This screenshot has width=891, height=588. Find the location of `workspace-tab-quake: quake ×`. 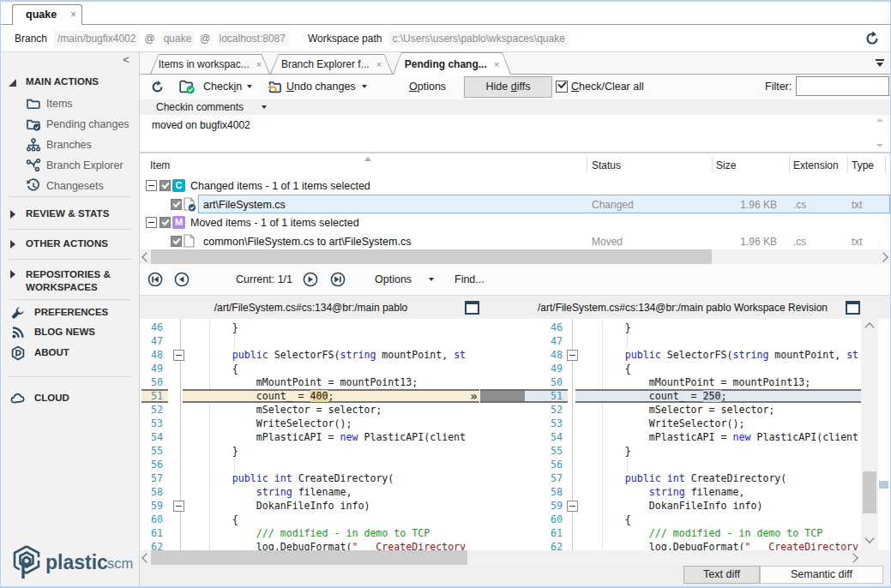

workspace-tab-quake: quake × is located at coordinates (47, 15).